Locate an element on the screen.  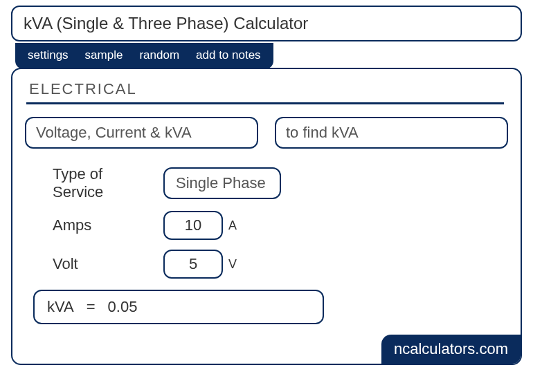
page-title: kVA (Single & Three Phase) Calculator is located at coordinates (266, 24).